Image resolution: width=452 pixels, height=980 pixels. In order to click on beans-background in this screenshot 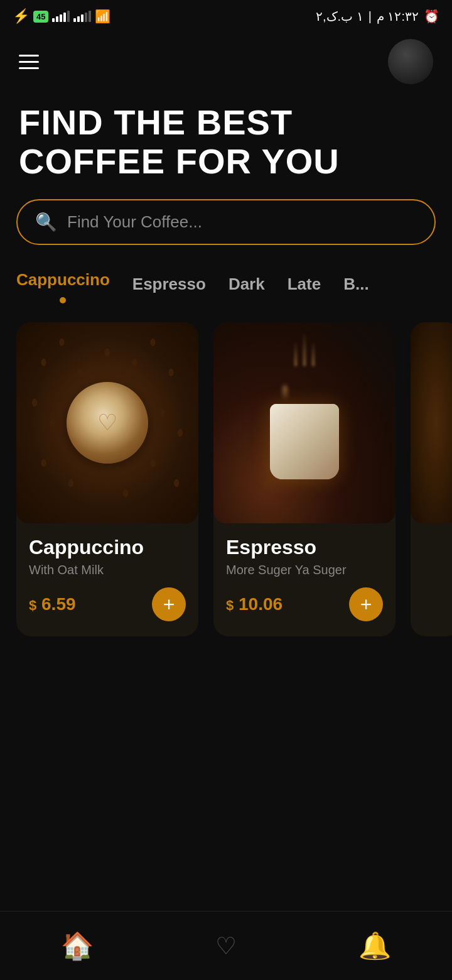, I will do `click(107, 423)`.